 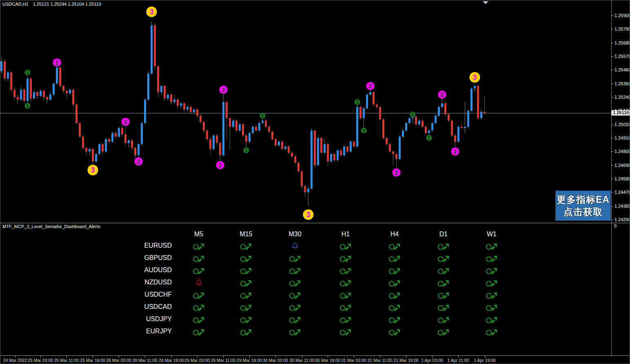 I want to click on price-tick-label: 1.25240, so click(x=621, y=97).